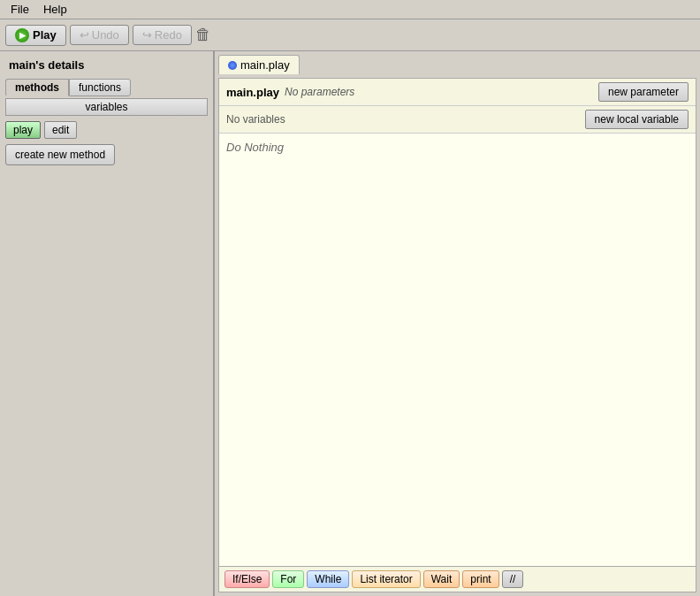 The height and width of the screenshot is (596, 700). What do you see at coordinates (643, 92) in the screenshot?
I see `new-parameter-button: new parameter` at bounding box center [643, 92].